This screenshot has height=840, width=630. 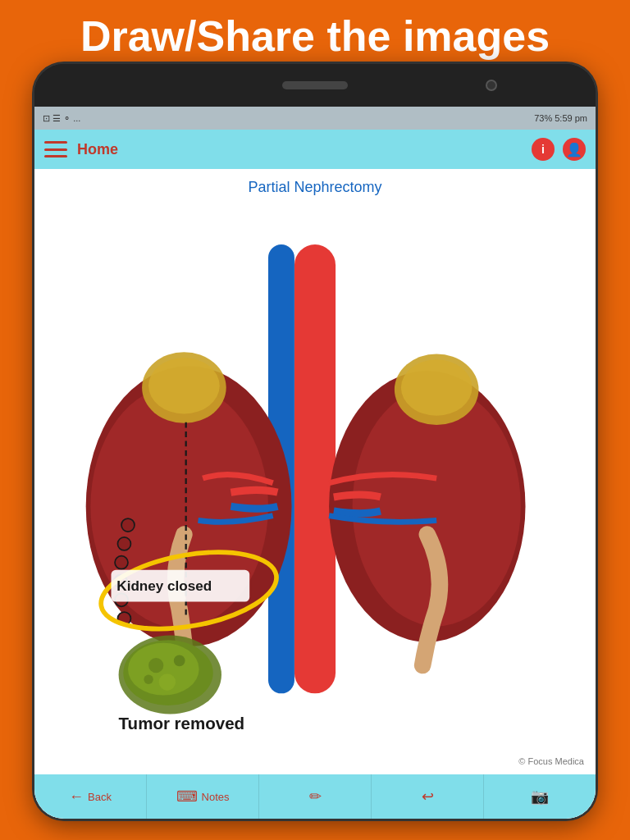 I want to click on status-icons: ⊡ ☰ ⚬ ..., so click(x=62, y=118).